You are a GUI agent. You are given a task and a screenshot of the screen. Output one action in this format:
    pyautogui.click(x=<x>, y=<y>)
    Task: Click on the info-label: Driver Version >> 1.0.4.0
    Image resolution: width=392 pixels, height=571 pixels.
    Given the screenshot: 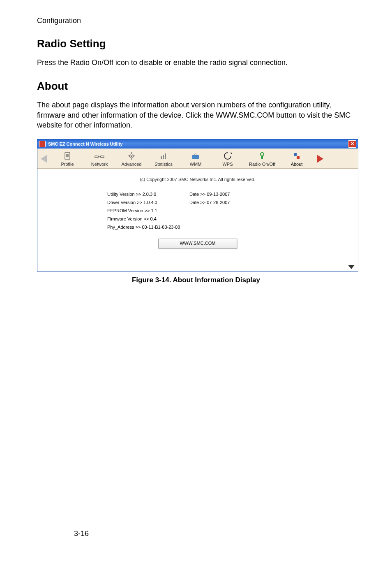 What is the action you would take?
    pyautogui.click(x=148, y=202)
    